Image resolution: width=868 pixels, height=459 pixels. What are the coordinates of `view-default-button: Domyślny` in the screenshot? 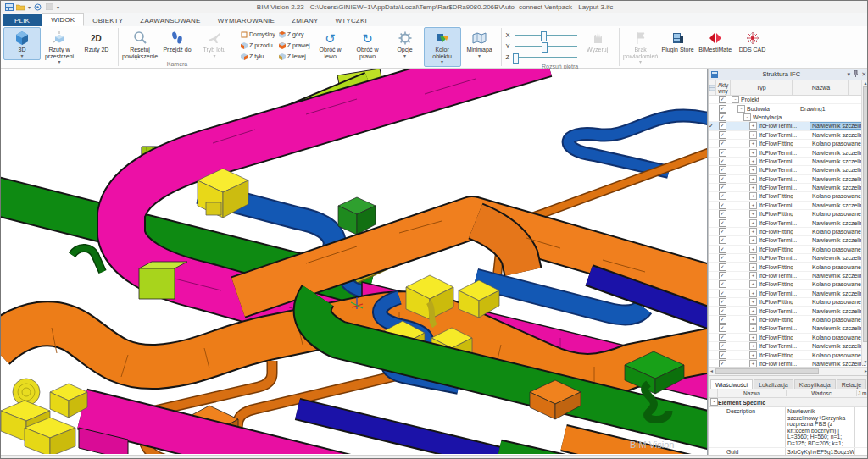 It's located at (258, 34).